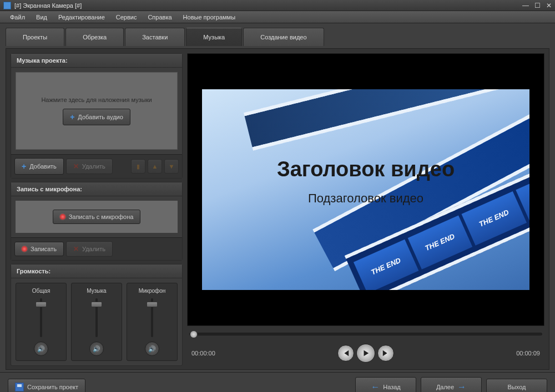  What do you see at coordinates (278, 6) in the screenshot?
I see `titlebar: [#] Экранная Камера [#] — ☐ ✕` at bounding box center [278, 6].